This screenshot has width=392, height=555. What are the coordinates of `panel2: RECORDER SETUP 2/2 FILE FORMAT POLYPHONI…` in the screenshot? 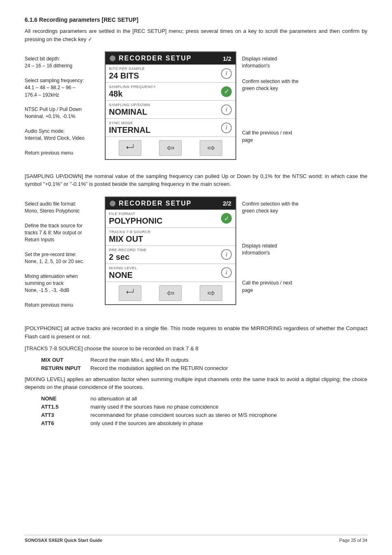 It's located at (171, 251).